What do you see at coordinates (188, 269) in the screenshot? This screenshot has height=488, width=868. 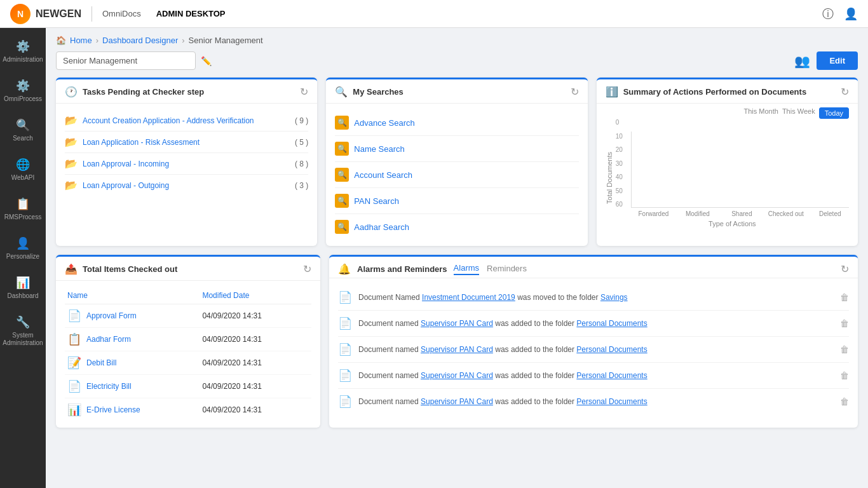 I see `checkout-widget-header: 📤 Total Items Checked out ↻` at bounding box center [188, 269].